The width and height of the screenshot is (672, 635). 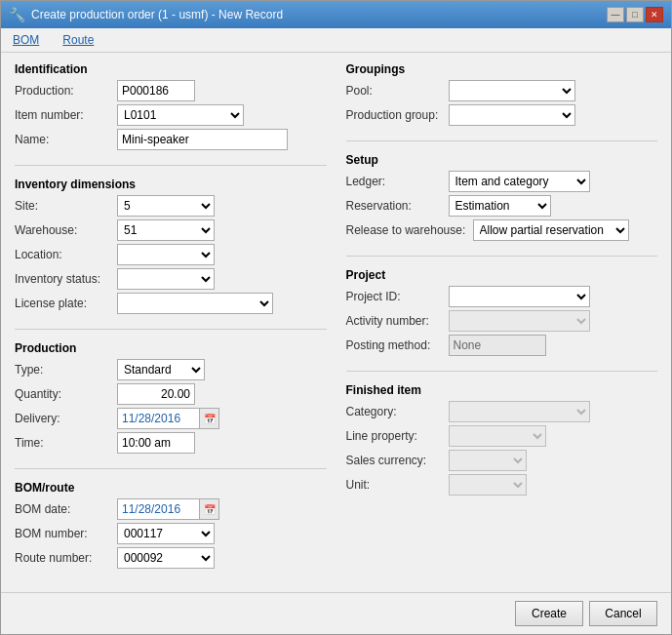 I want to click on item-number-row: Item number: L0101, so click(x=171, y=115).